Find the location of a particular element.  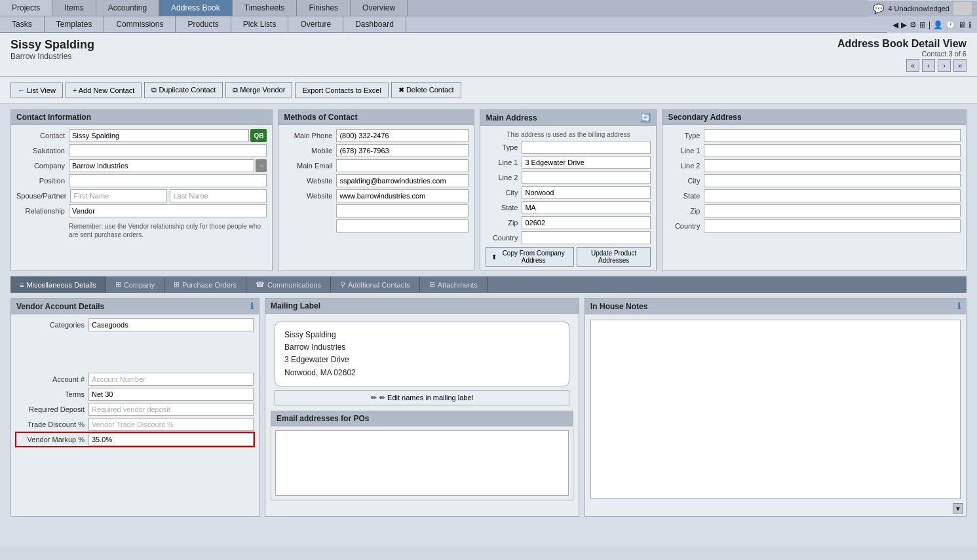

spouse-first-input is located at coordinates (119, 196).